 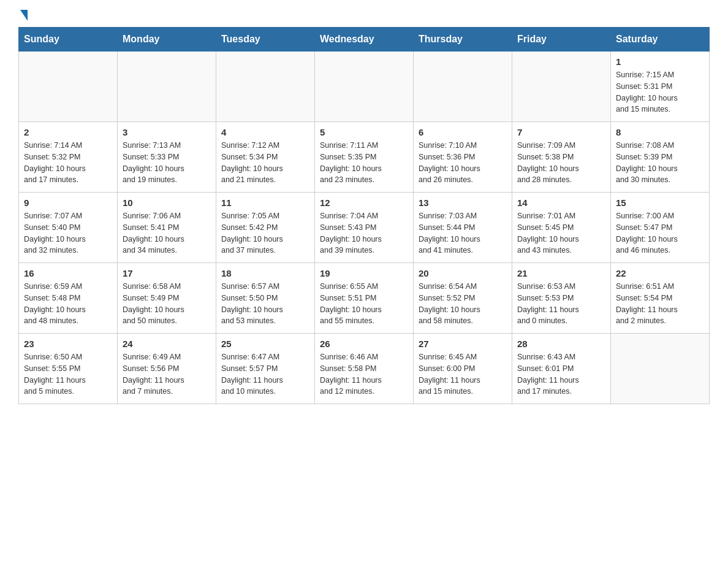 I want to click on day-cell: 11Sunrise: 7:05 AM Sunset: 5:42 PM Dayli…, so click(x=266, y=228).